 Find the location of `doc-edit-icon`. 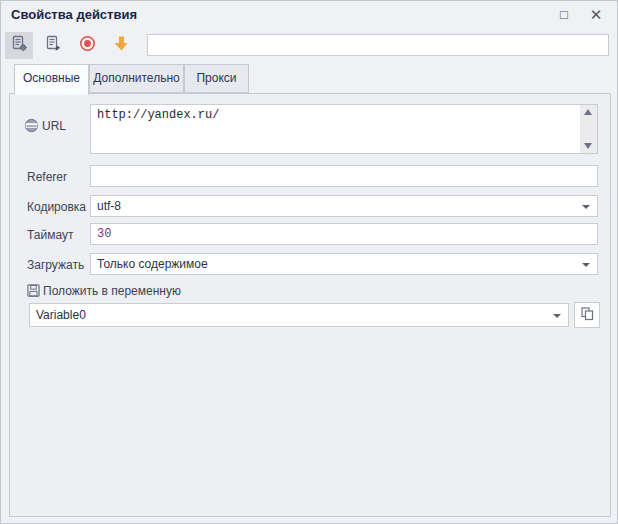

doc-edit-icon is located at coordinates (54, 46).